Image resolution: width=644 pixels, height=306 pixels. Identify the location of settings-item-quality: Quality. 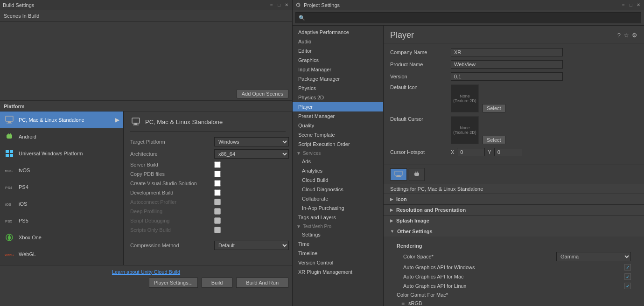
(338, 125).